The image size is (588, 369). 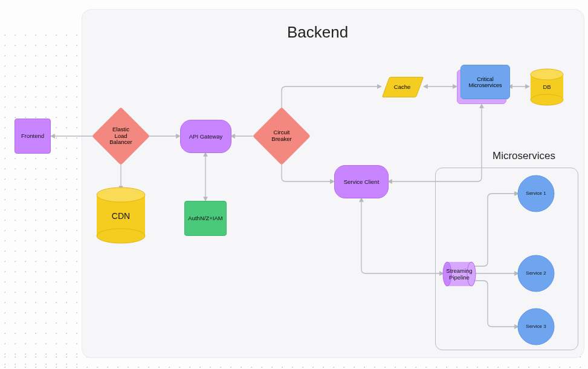 I want to click on streaming-label: Streaming Pipeline, so click(x=459, y=274).